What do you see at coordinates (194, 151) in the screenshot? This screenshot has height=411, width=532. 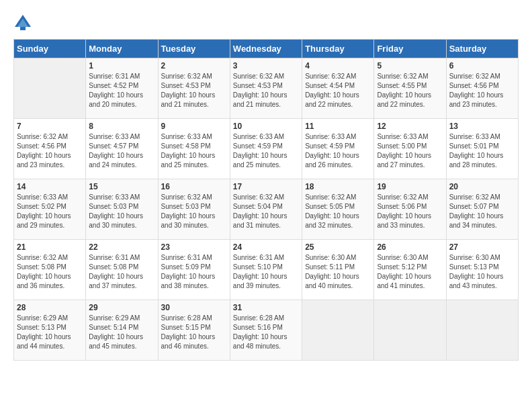 I see `day-info: Sunrise: 6:33 AMSunset: 4:58 PMDaylight:…` at bounding box center [194, 151].